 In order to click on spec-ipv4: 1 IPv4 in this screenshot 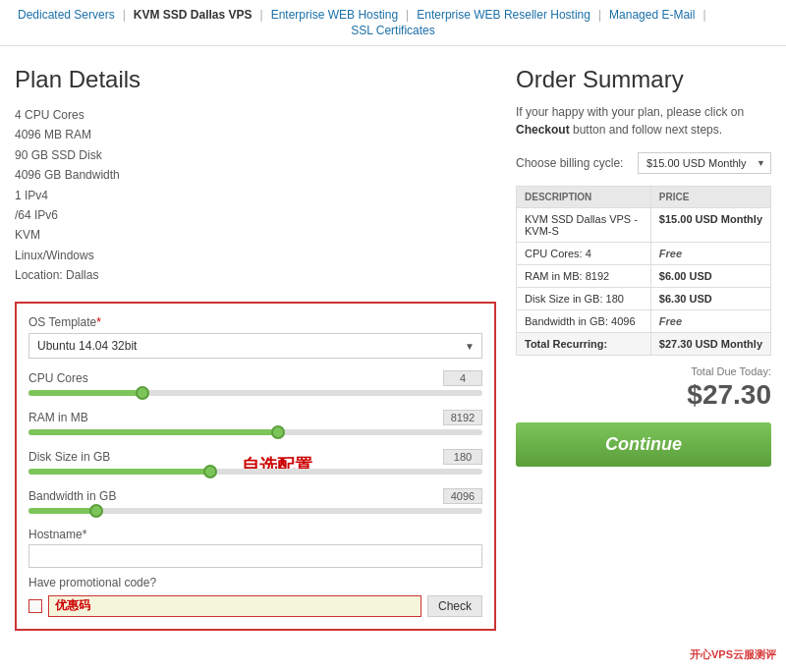, I will do `click(255, 196)`.